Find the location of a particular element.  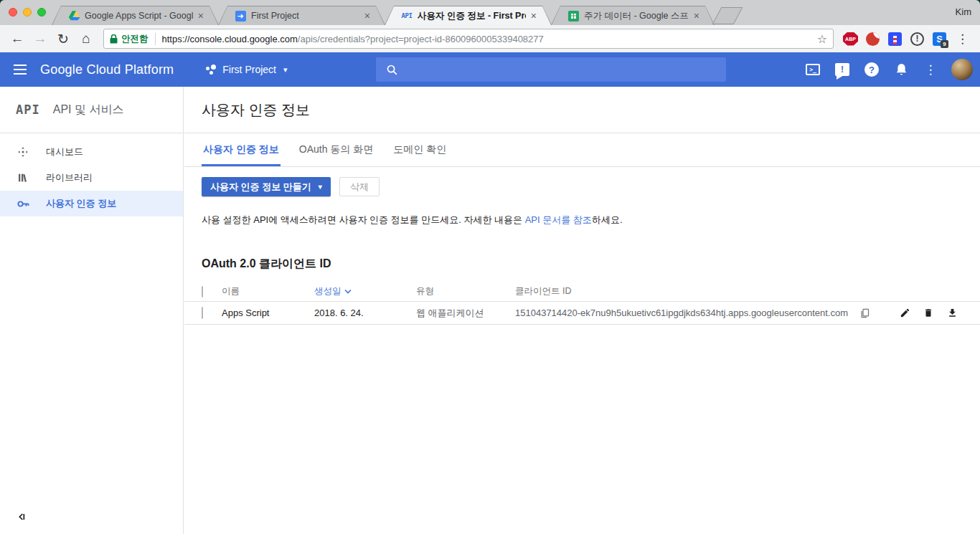

cell-type: 웹 애플리케이션 is located at coordinates (466, 313).